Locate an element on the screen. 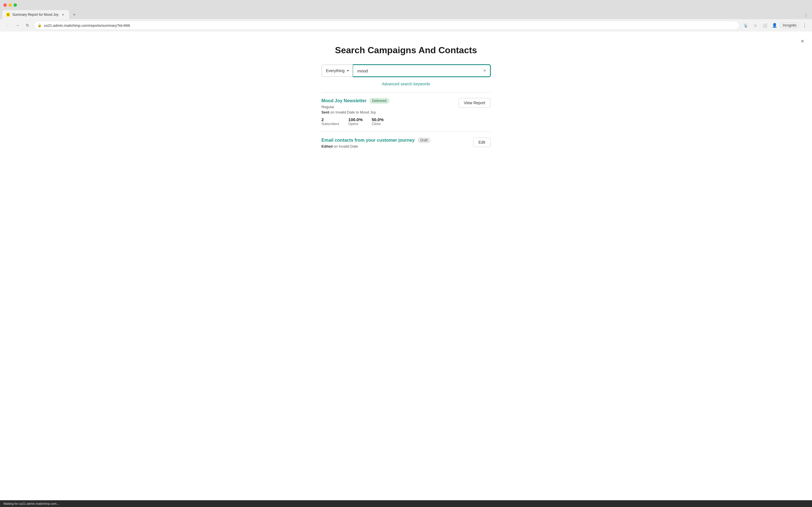 This screenshot has width=812, height=507. stat-clicks: 50.0% Clicks is located at coordinates (378, 121).